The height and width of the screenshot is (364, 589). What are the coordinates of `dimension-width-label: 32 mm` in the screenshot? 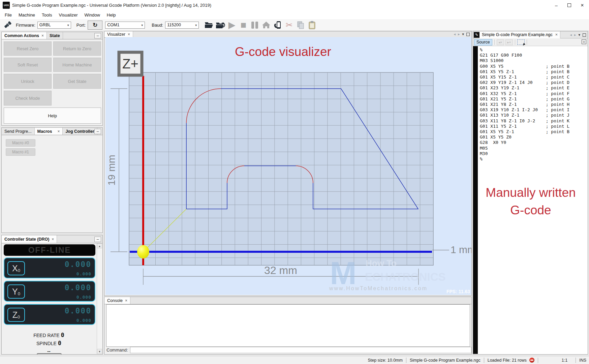 It's located at (281, 270).